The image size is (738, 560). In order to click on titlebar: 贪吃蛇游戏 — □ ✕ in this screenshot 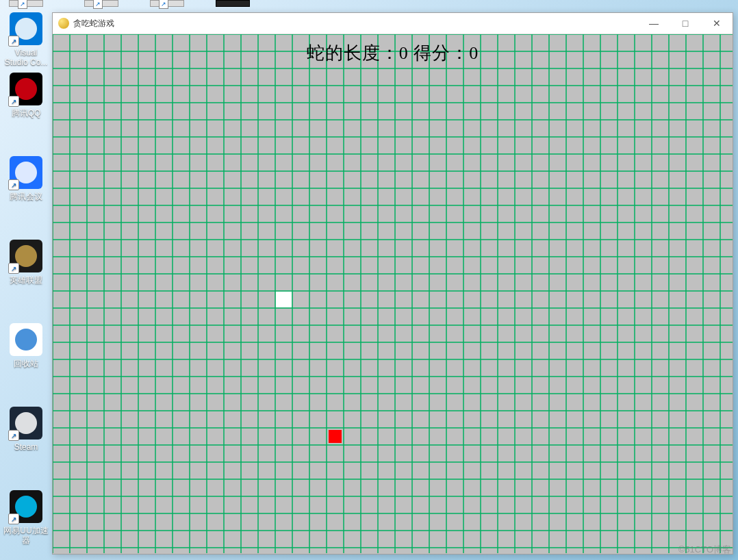, I will do `click(393, 23)`.